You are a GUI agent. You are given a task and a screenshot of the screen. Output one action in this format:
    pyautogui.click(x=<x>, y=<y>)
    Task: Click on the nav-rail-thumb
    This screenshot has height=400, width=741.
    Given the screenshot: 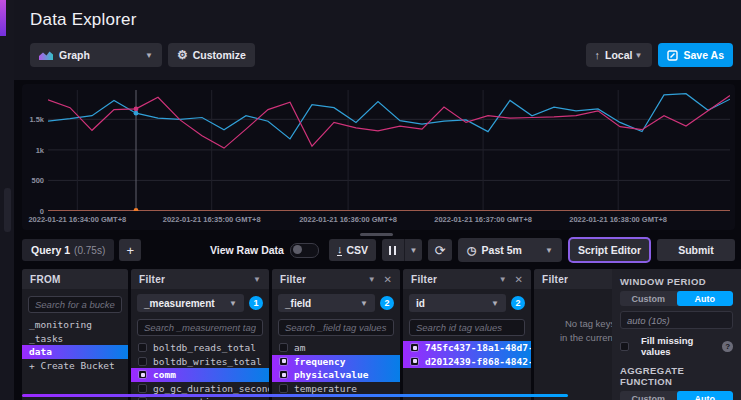 What is the action you would take?
    pyautogui.click(x=8, y=210)
    